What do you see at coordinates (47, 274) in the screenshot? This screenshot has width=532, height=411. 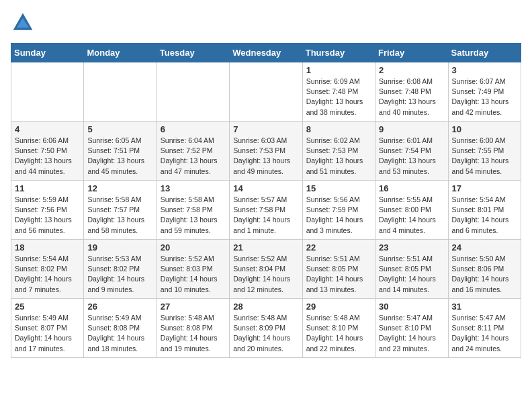 I see `day-info: Sunrise: 5:54 AM Sunset: 8:02 PM Dayligh…` at bounding box center [47, 274].